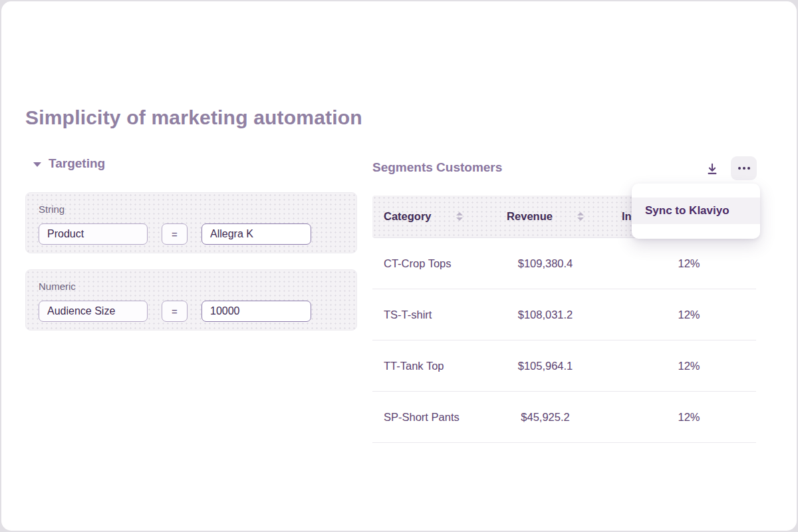  Describe the element at coordinates (37, 165) in the screenshot. I see `chevron-down-icon` at that location.